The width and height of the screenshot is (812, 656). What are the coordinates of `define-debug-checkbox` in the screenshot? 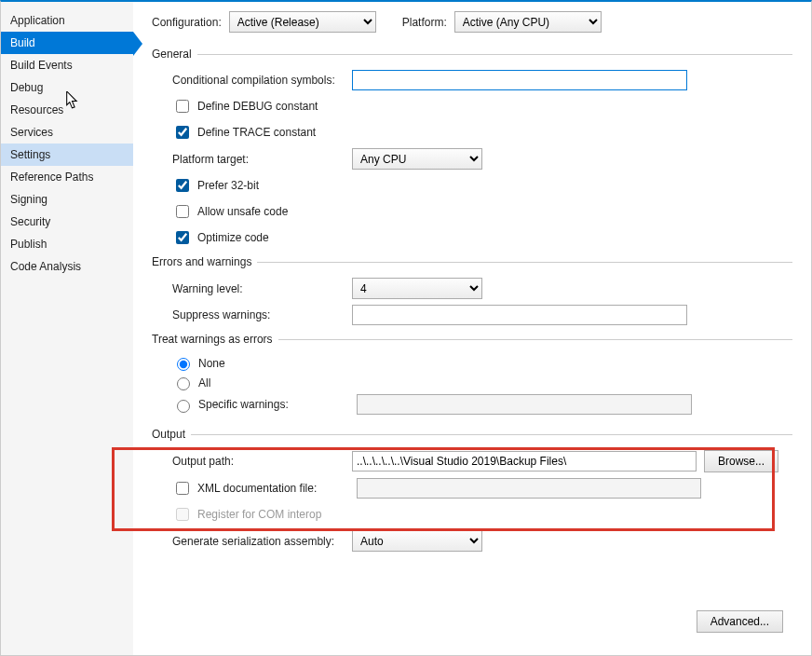 It's located at (183, 106).